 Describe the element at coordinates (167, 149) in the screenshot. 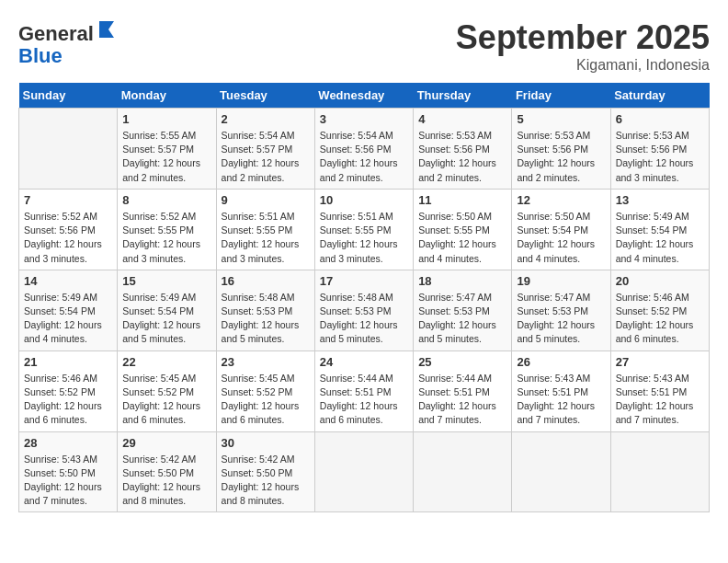

I see `calendar-cell: 1Sunrise: 5:55 AM Sunset: 5:57 PM Daylig…` at that location.